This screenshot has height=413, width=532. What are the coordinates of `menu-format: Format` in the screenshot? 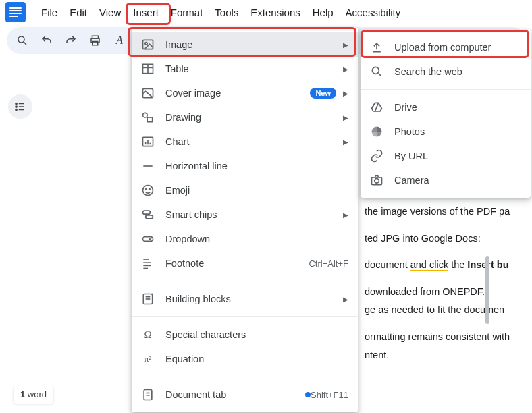 It's located at (187, 12).